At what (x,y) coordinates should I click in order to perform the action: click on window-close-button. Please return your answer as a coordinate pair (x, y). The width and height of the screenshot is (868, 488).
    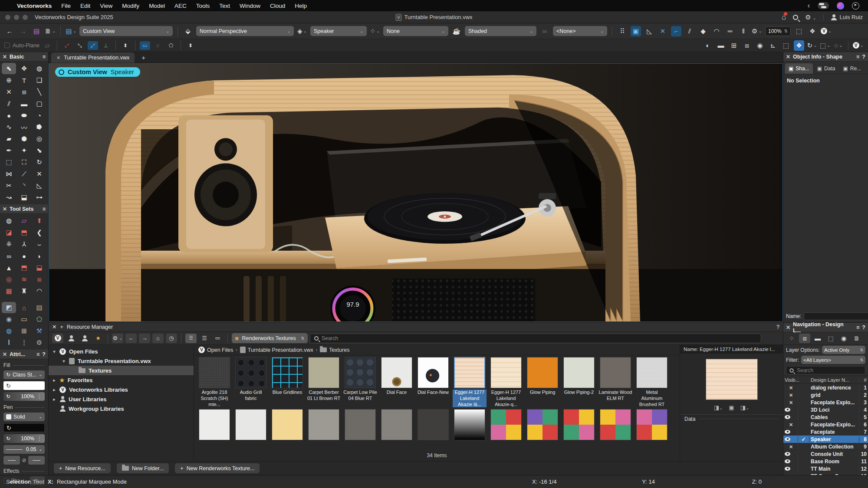
    Looking at the image, I should click on (8, 17).